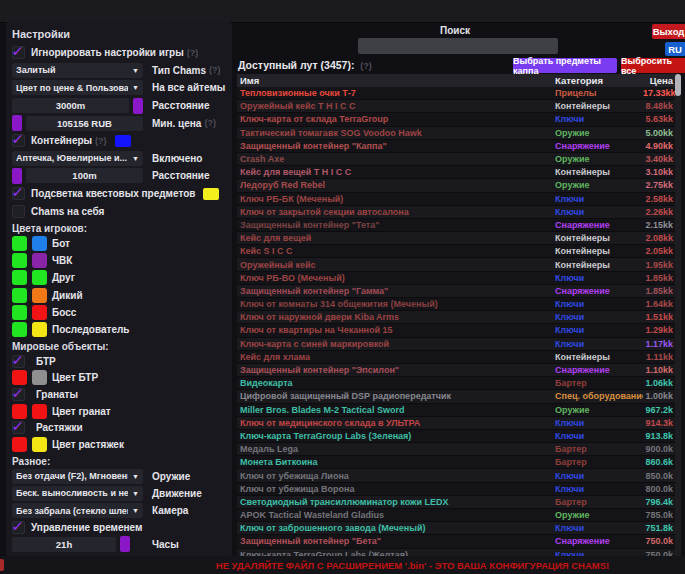 This screenshot has height=574, width=685. Describe the element at coordinates (210, 123) in the screenshot. I see `min-price-hint: (?)` at that location.